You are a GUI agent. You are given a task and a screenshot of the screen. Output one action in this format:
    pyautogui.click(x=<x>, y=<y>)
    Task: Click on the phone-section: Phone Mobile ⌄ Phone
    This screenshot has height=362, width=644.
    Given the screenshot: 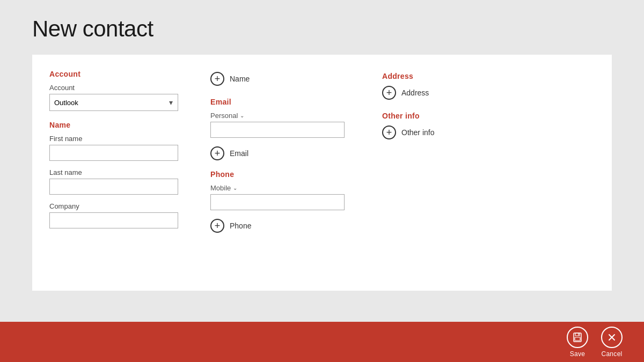 What is the action you would take?
    pyautogui.click(x=286, y=202)
    